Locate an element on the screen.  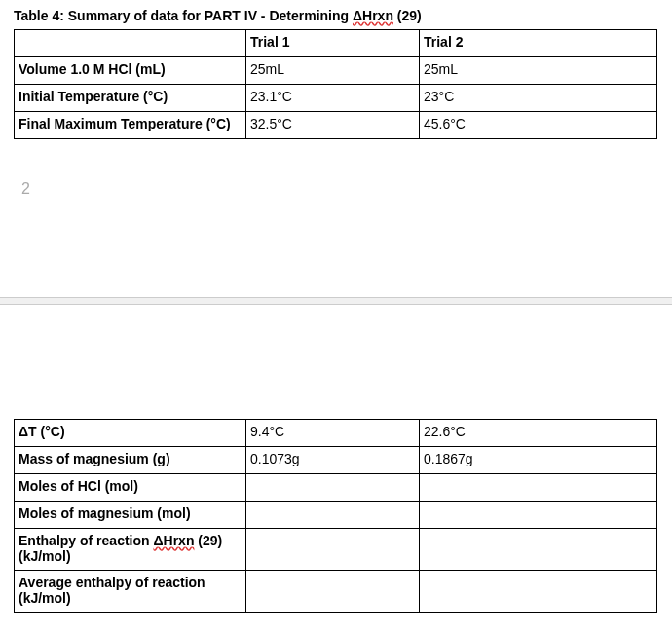
cell-value: 0.1073g is located at coordinates (333, 461).